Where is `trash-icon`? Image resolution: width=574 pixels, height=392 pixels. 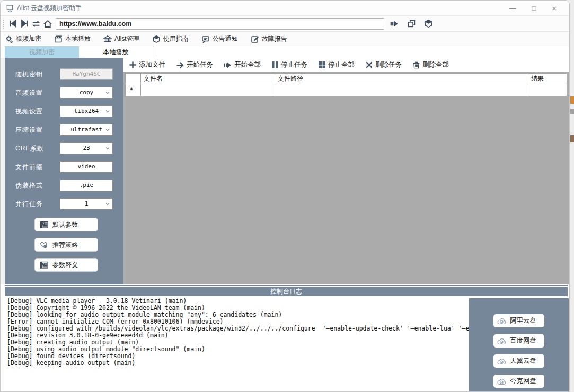
trash-icon is located at coordinates (417, 65).